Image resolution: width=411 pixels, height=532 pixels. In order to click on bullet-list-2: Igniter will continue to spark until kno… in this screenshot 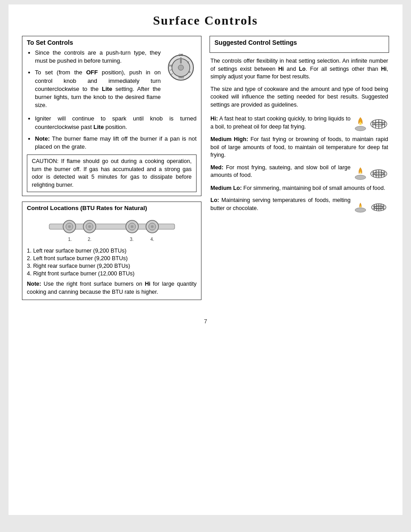, I will do `click(112, 133)`.